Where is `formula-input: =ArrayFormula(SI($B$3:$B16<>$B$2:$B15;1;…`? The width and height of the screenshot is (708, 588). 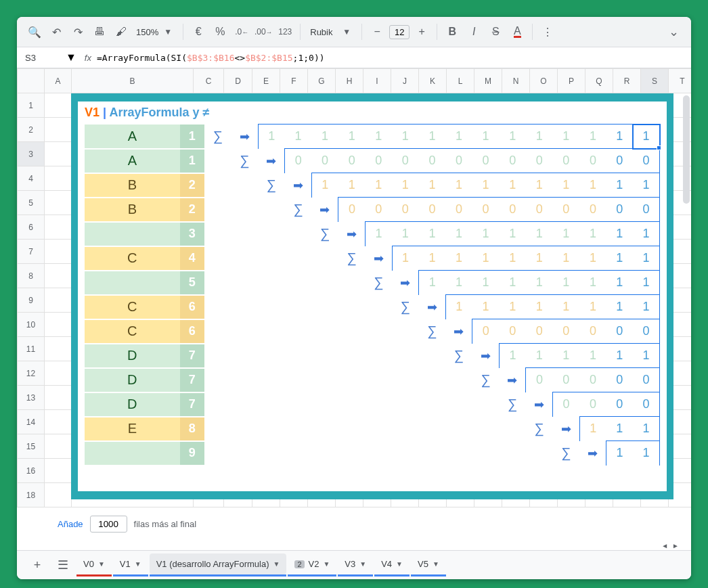
formula-input: =ArrayFormula(SI($B$3:$B16<>$B$2:$B15;1;… is located at coordinates (211, 58).